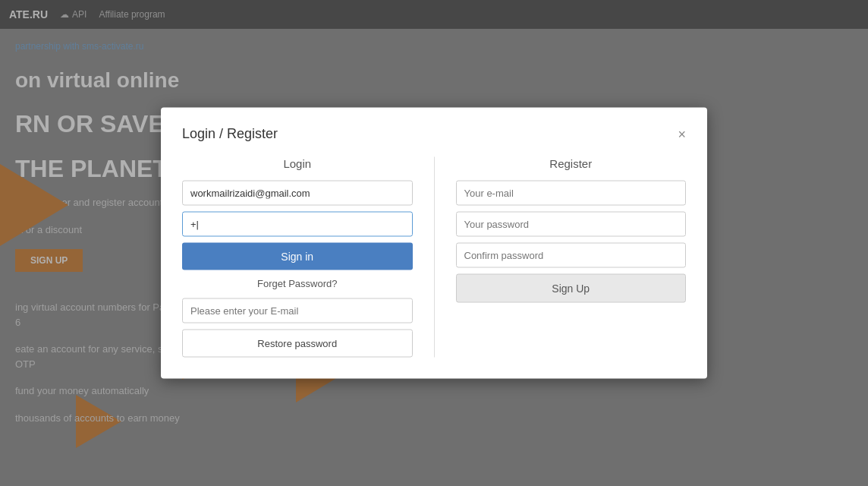 This screenshot has height=486, width=868. Describe the element at coordinates (297, 311) in the screenshot. I see `restore-email-input` at that location.